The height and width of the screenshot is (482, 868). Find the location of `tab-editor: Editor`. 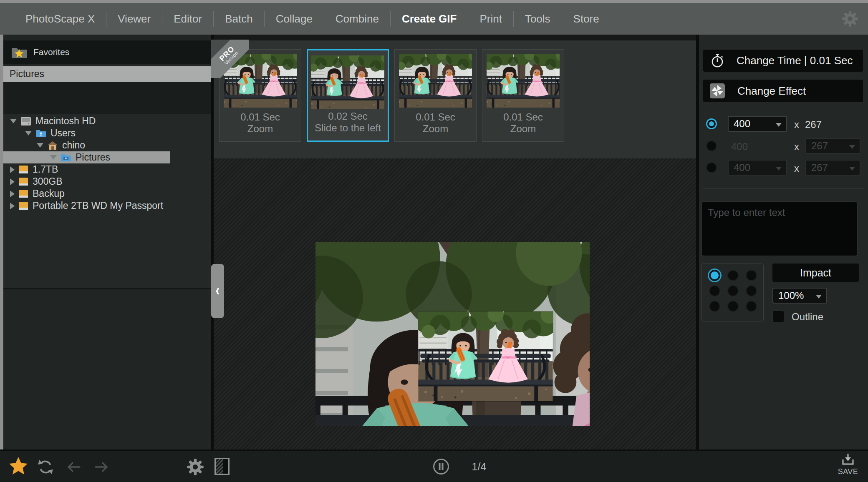

tab-editor: Editor is located at coordinates (188, 19).